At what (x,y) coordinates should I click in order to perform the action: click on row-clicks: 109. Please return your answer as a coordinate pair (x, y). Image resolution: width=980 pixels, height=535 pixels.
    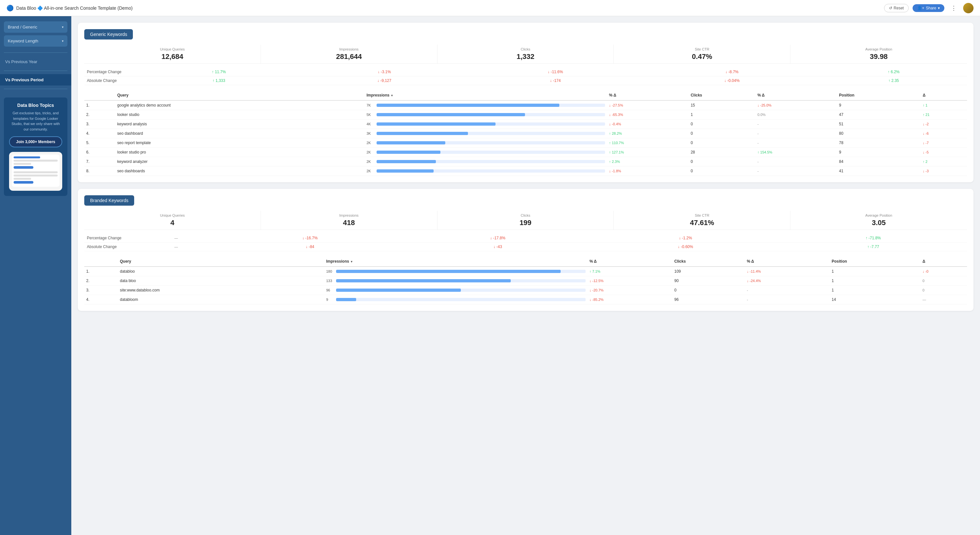
    Looking at the image, I should click on (709, 271).